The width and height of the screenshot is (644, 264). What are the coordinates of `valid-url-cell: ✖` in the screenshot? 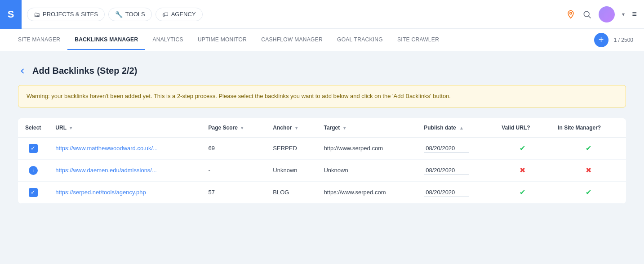 It's located at (522, 170).